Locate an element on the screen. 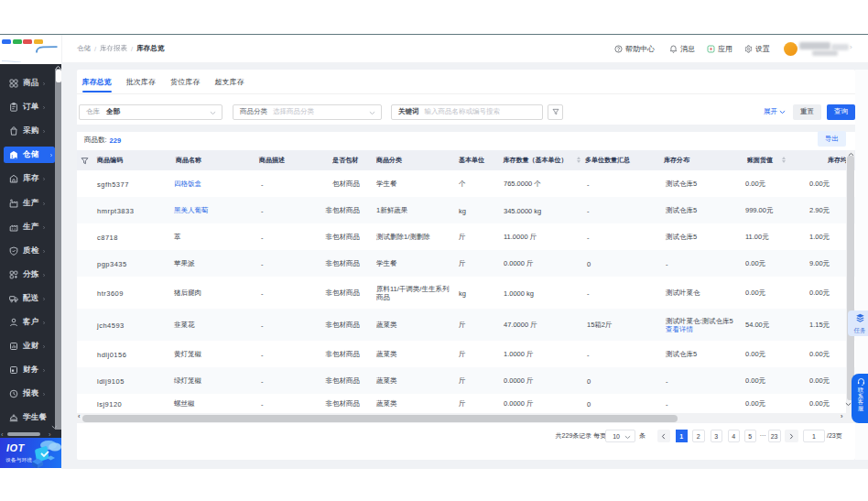 The height and width of the screenshot is (501, 868). table-row-6: jch4593韭菜花-非包材商品蔬菜类斤47.0000 斤15箱2斤测试叶菜仓:… is located at coordinates (466, 324).